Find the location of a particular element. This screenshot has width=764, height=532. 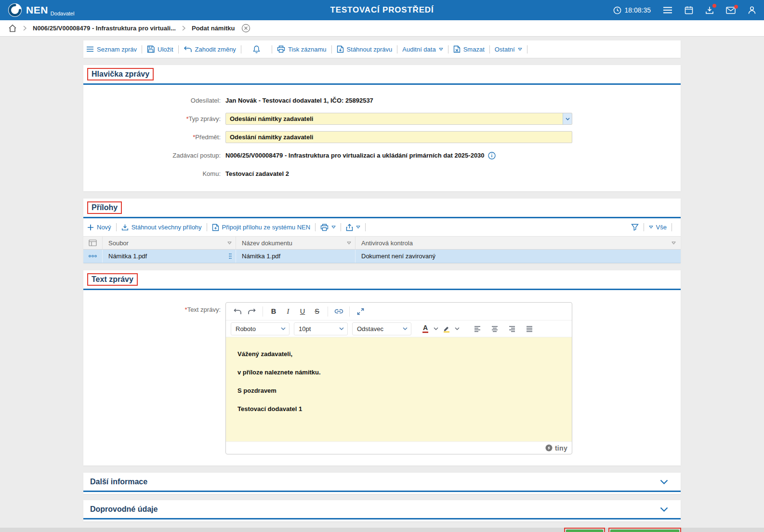

table-header-row: Soubor Název dokumentu Antivirová kontro… is located at coordinates (382, 243).